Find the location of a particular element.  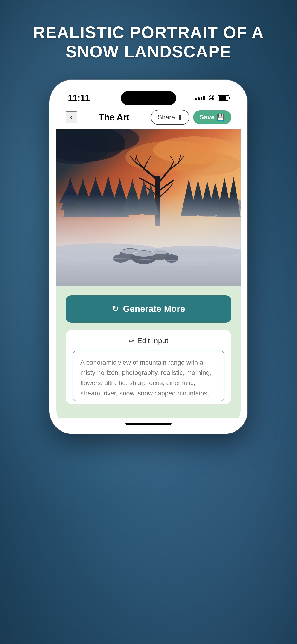

signal-dots-icon is located at coordinates (200, 98).